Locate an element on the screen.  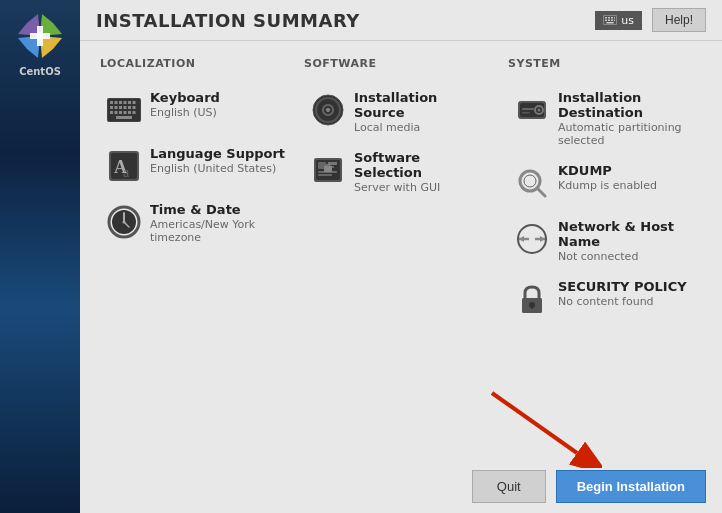
time-date-item: Time & Date Americas/New York timezone is located at coordinates (197, 223).